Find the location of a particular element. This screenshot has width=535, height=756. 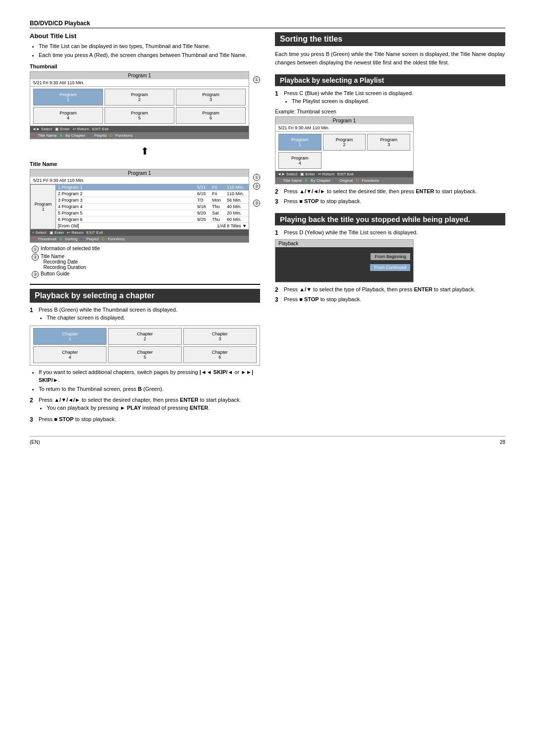

title-name-mockup: Program 1 5/21 Fri 9:30 AM 110 Min. Prog… is located at coordinates (140, 206).